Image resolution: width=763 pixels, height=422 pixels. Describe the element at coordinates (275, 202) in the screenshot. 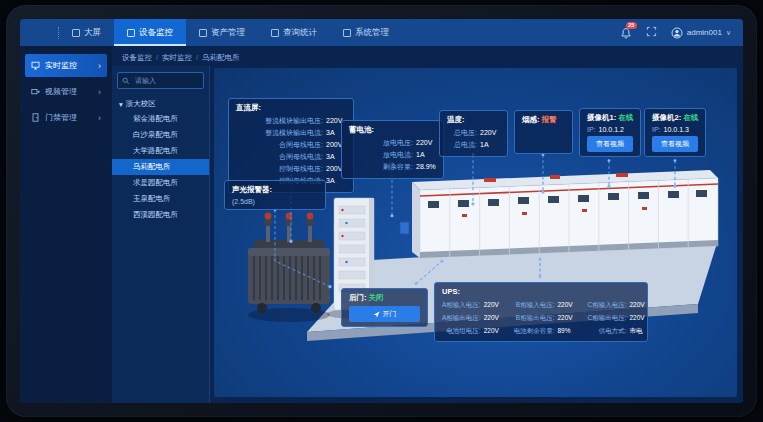

I see `field-value: (2.5dB)` at that location.